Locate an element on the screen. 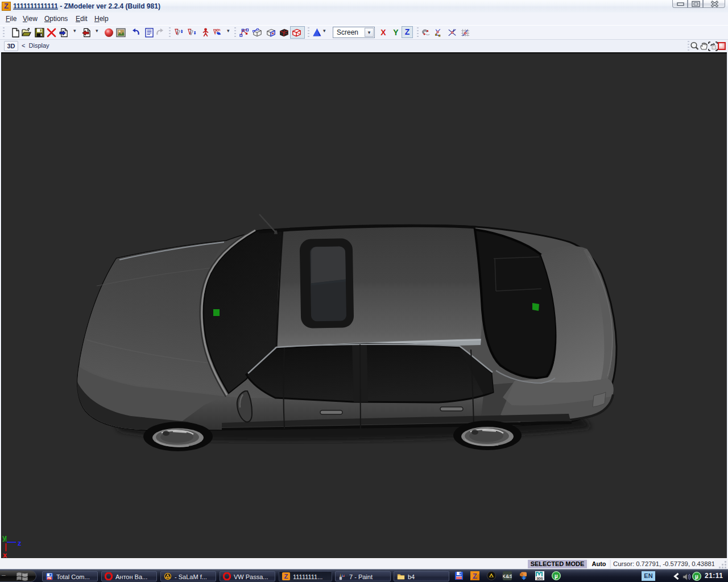 Image resolution: width=728 pixels, height=582 pixels. svg-text: PE is located at coordinates (49, 578).